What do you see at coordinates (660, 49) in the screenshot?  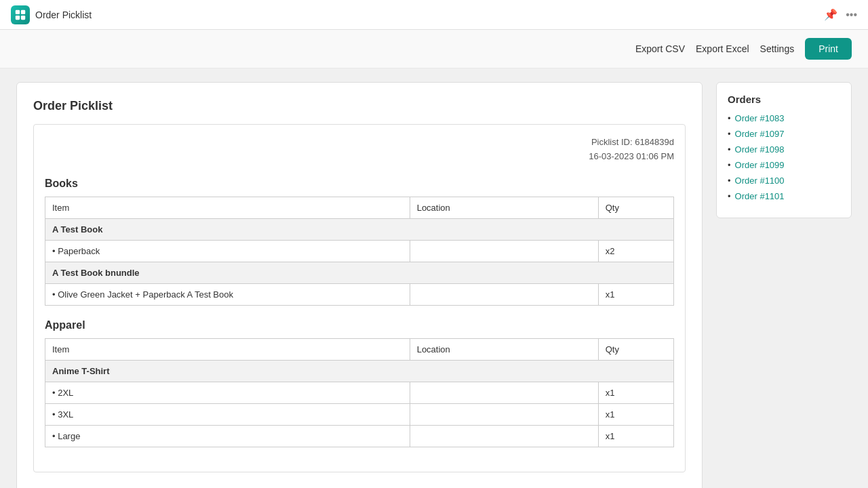 I see `export-csv-button: Export CSV` at bounding box center [660, 49].